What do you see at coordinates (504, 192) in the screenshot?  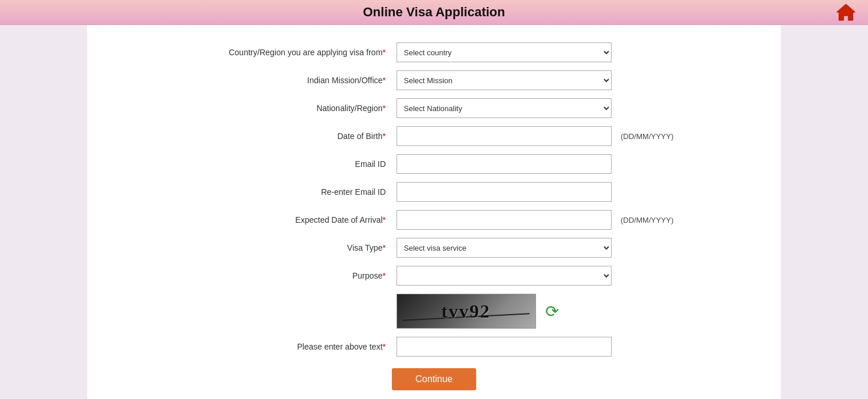 I see `reemail-input` at bounding box center [504, 192].